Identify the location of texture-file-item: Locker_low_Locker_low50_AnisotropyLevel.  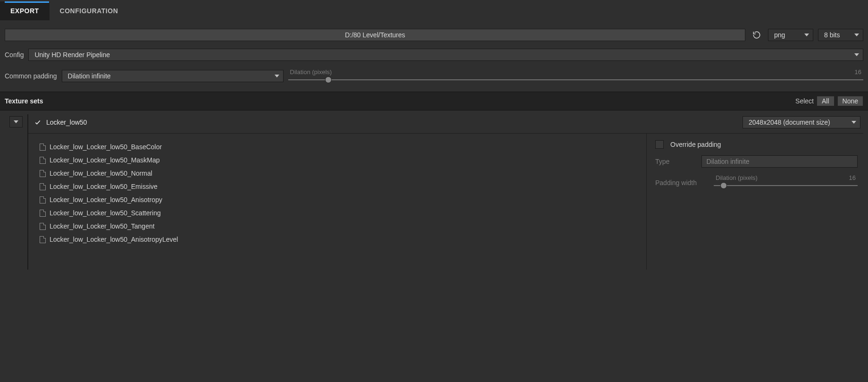
(341, 239).